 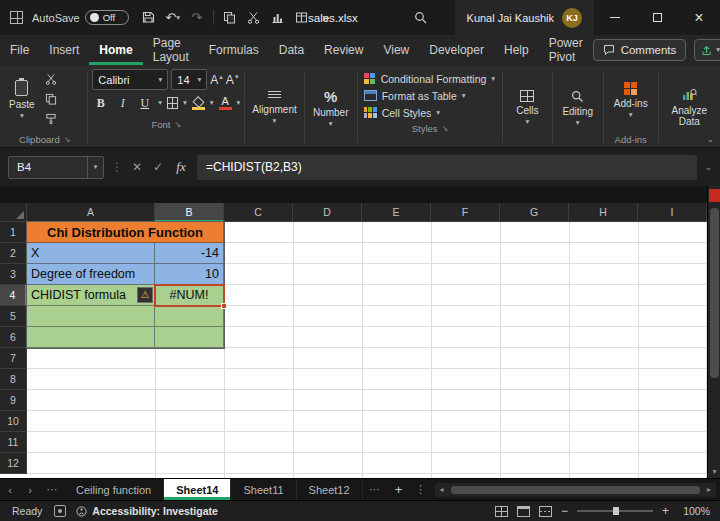 What do you see at coordinates (14, 274) in the screenshot?
I see `row-header-3: 3` at bounding box center [14, 274].